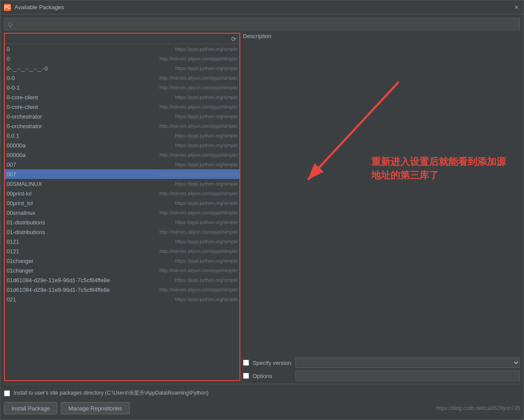 The height and width of the screenshot is (420, 524). I want to click on specify-version-row: Specify version, so click(382, 363).